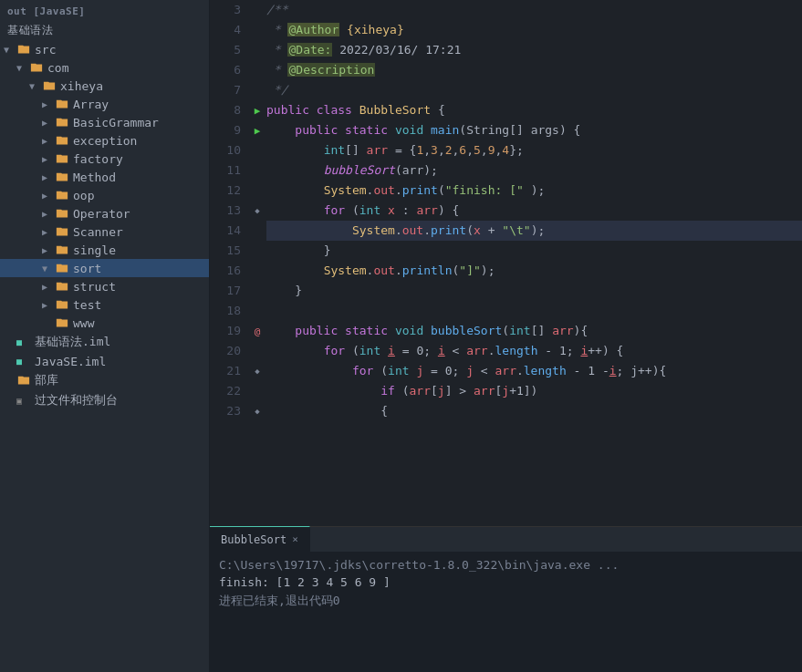 This screenshot has width=802, height=672. What do you see at coordinates (104, 140) in the screenshot?
I see `sidebar-item-exception: ▶ exception` at bounding box center [104, 140].